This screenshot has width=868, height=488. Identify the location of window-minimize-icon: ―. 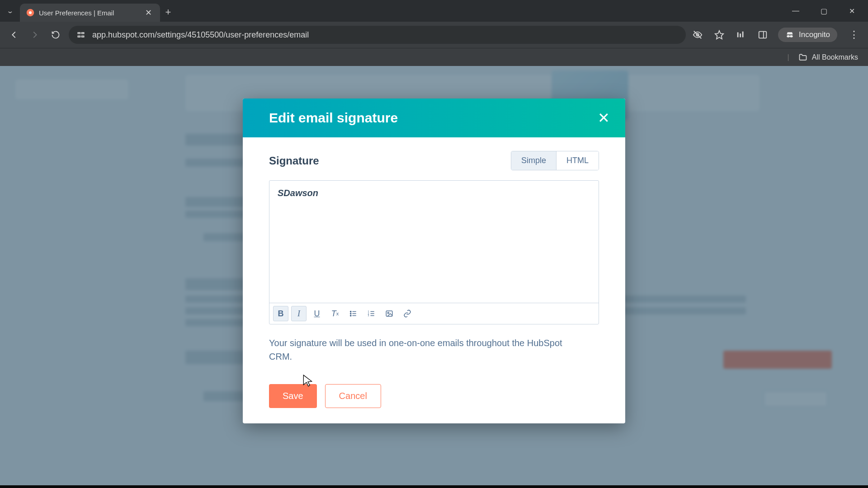
(796, 11).